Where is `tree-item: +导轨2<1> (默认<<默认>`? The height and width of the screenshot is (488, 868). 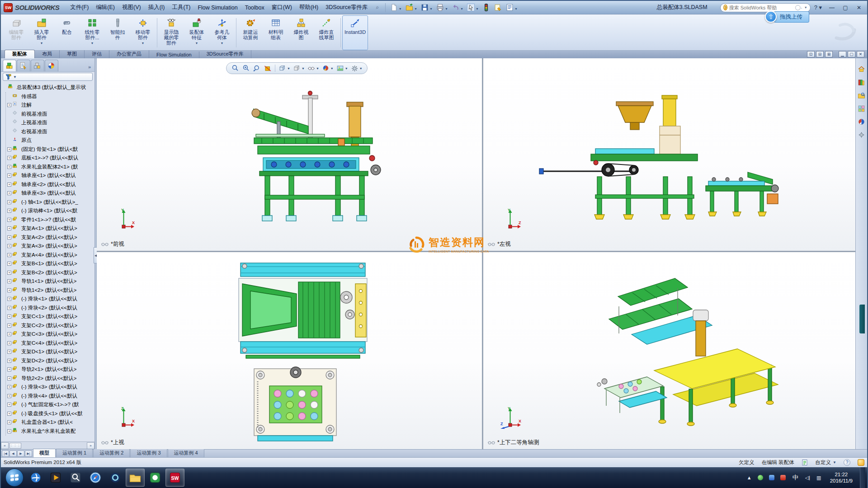 tree-item: +导轨2<1> (默认<<默认> is located at coordinates (51, 370).